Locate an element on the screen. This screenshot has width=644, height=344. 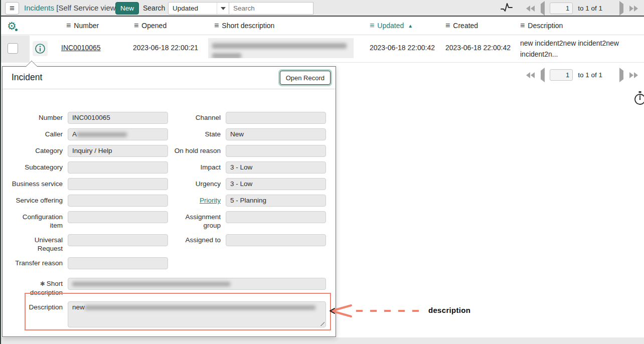
cell-description: new incident2new incident2new incident2n… is located at coordinates (581, 49).